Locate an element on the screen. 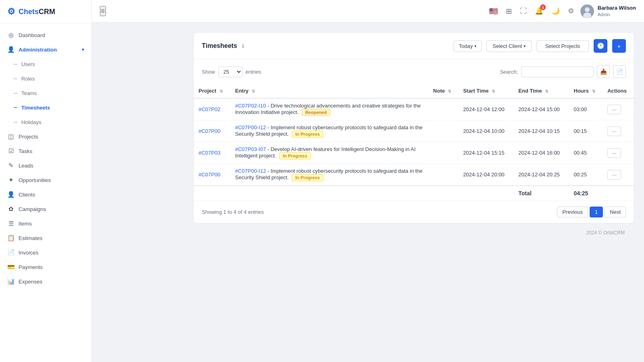 Image resolution: width=644 pixels, height=362 pixels. user-area: Barbara Wilson Admin is located at coordinates (608, 11).